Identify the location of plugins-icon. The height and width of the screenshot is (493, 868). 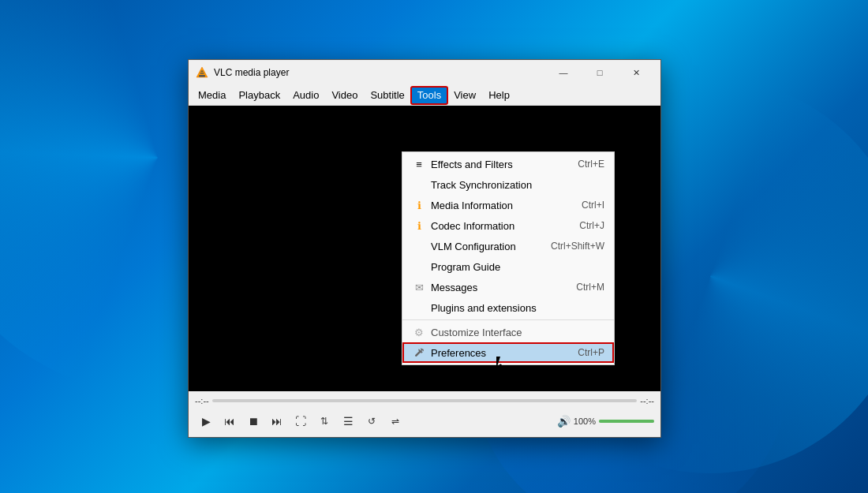
(419, 308).